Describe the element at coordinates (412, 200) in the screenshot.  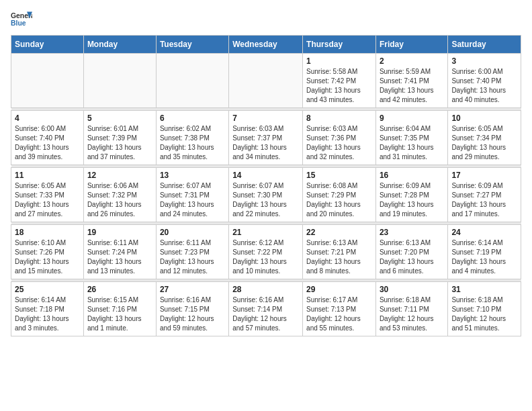
I see `day-info: Sunrise: 6:09 AM Sunset: 7:28 PM Dayligh…` at that location.